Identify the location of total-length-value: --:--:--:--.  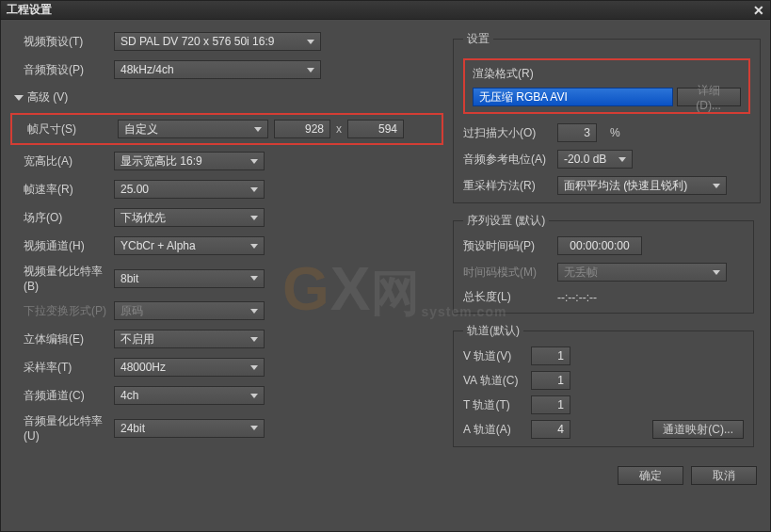
(577, 298).